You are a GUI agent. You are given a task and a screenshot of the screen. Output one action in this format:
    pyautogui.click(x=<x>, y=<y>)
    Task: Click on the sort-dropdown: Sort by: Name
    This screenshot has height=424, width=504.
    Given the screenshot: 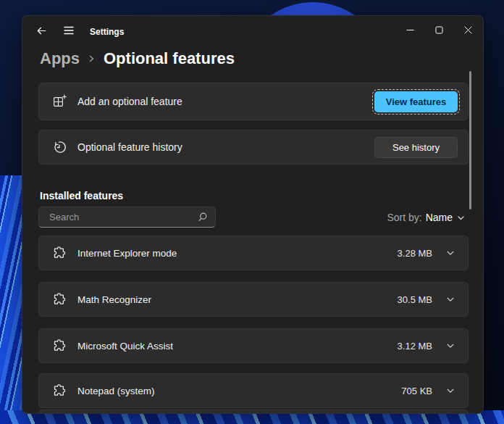 What is the action you would take?
    pyautogui.click(x=426, y=217)
    